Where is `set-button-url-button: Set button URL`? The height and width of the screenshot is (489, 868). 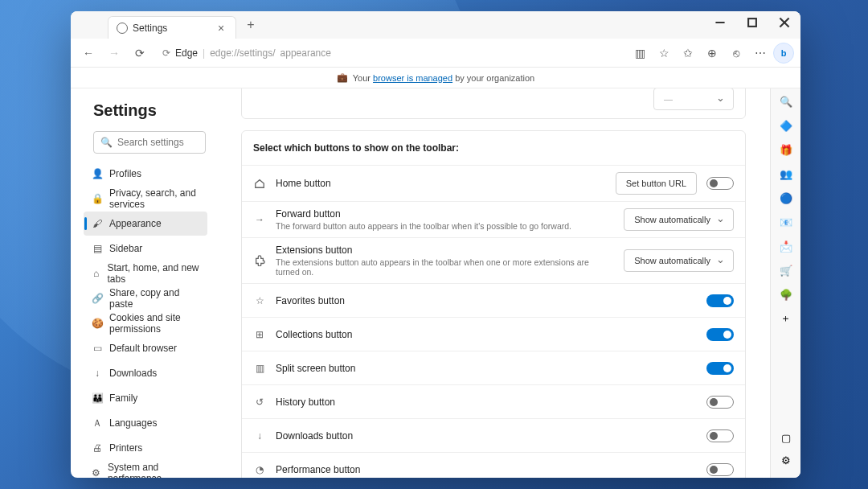 set-button-url-button: Set button URL is located at coordinates (656, 183).